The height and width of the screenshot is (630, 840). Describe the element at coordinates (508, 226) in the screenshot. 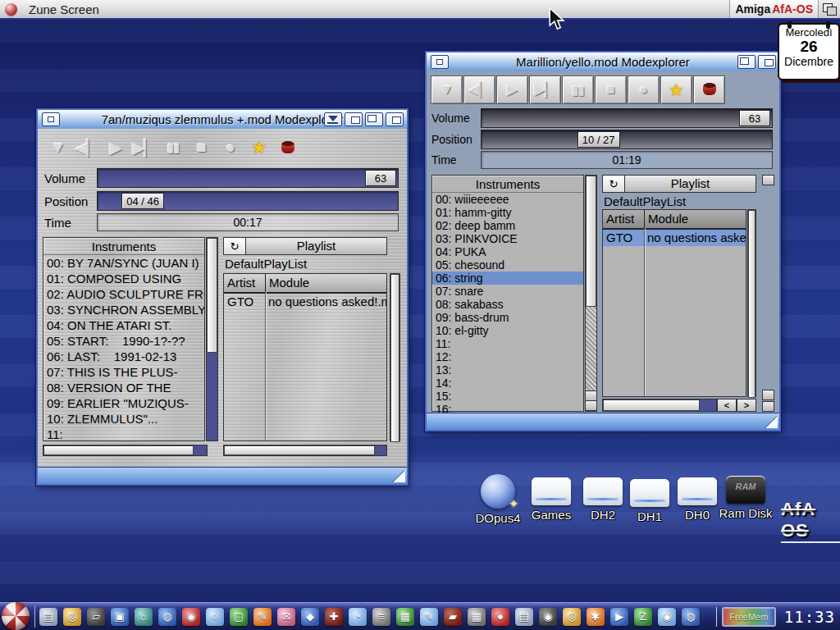

I see `list-item: 02: deep bamm` at that location.